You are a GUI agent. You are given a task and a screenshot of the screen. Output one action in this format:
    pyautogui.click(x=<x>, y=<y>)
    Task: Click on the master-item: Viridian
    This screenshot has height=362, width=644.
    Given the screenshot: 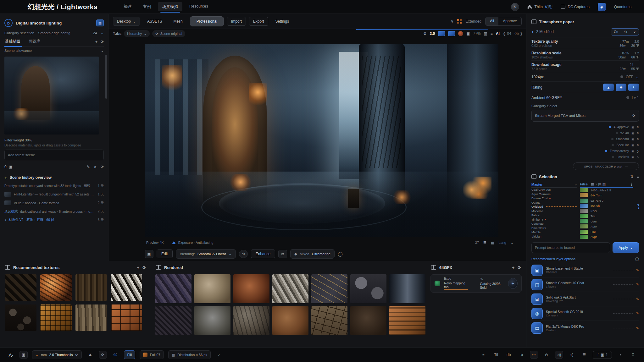 What is the action you would take?
    pyautogui.click(x=554, y=237)
    